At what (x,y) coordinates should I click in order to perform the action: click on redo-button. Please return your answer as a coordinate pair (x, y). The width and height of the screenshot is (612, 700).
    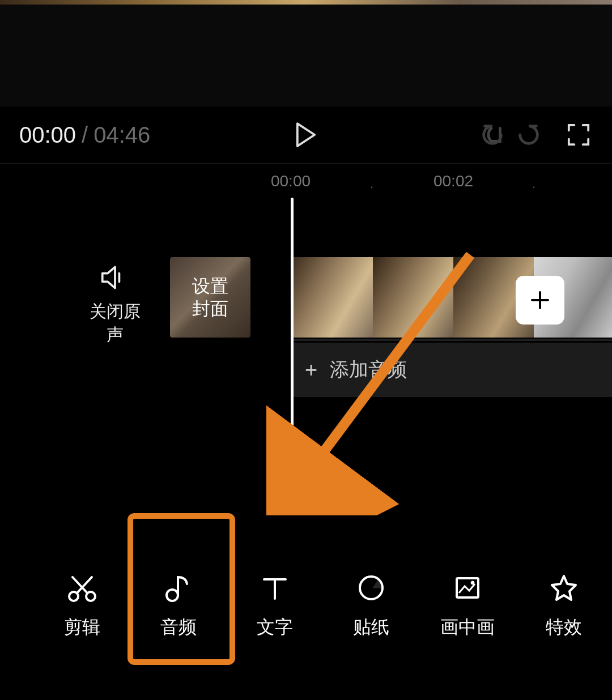
    Looking at the image, I should click on (529, 135).